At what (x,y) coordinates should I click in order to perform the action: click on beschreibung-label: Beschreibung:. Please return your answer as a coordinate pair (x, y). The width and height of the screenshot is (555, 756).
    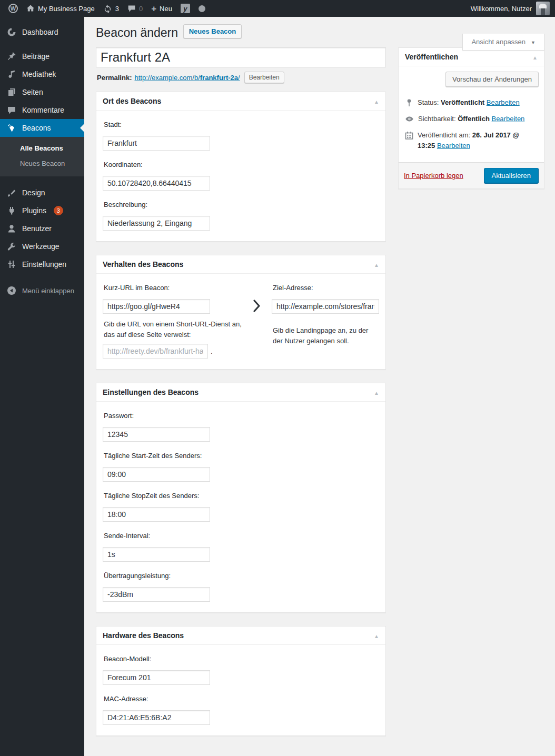
    Looking at the image, I should click on (241, 204).